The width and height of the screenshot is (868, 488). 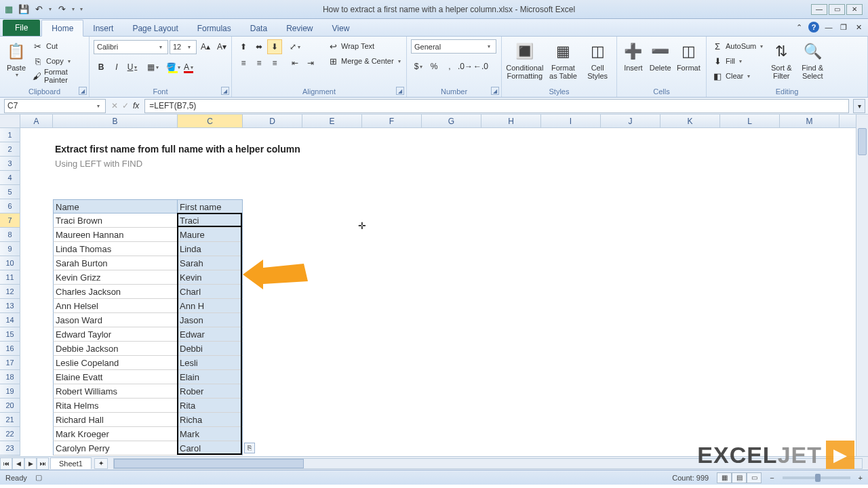 I want to click on view-page-break-icon: ▭, so click(x=754, y=478).